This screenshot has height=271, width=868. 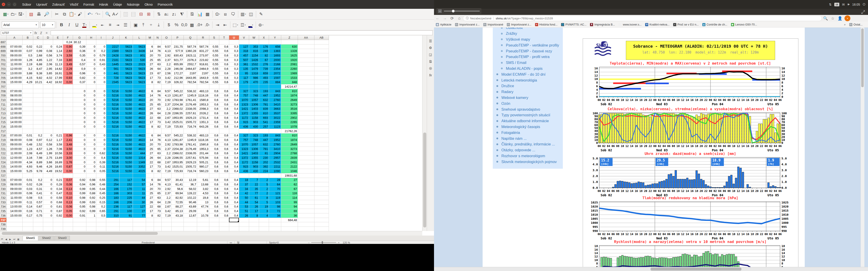 I want to click on cell-B712, so click(x=28, y=109).